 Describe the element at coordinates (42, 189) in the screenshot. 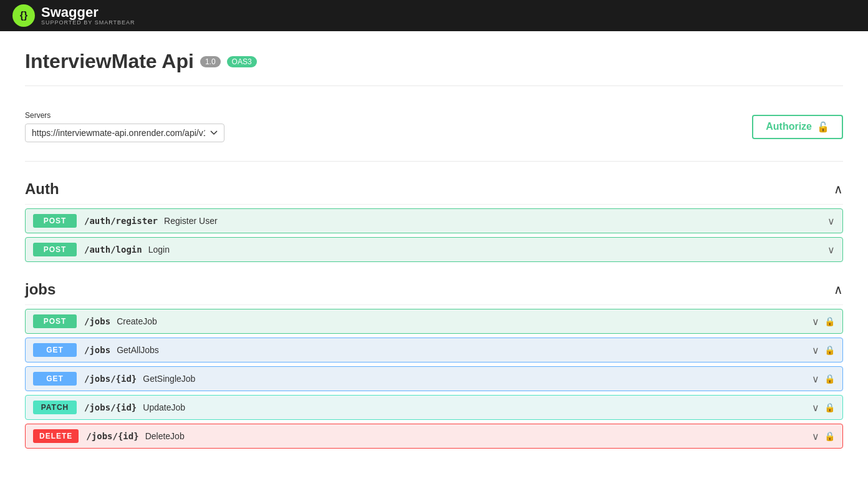

I see `section-title-auth: Auth` at that location.